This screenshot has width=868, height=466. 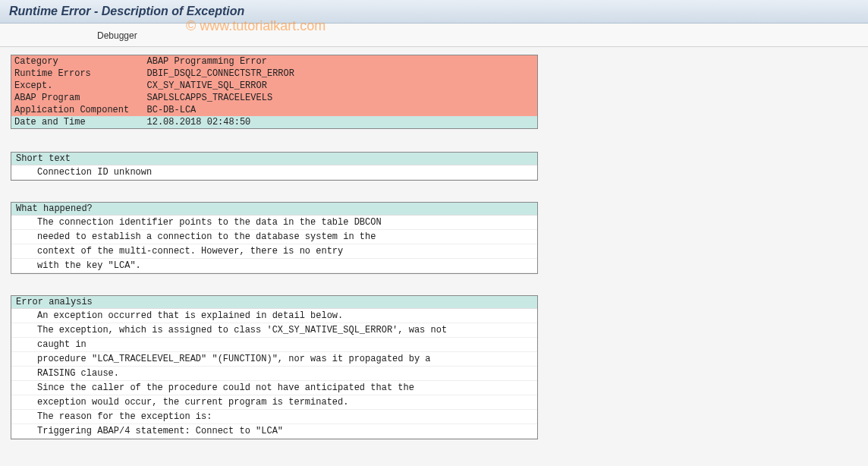 I want to click on toolbar: Debugger, so click(x=434, y=35).